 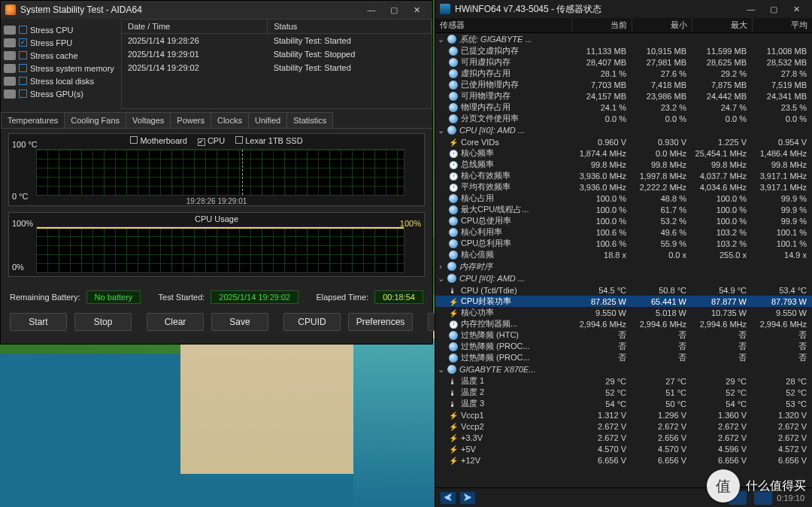 What do you see at coordinates (277, 64) in the screenshot?
I see `event-log: Date / Time Status 2025/1/14 19:28:26 St…` at bounding box center [277, 64].